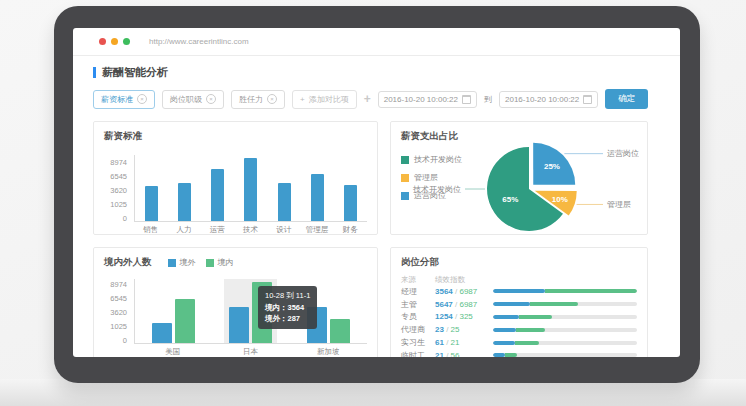  I want to click on date-to-label: 到, so click(488, 100).